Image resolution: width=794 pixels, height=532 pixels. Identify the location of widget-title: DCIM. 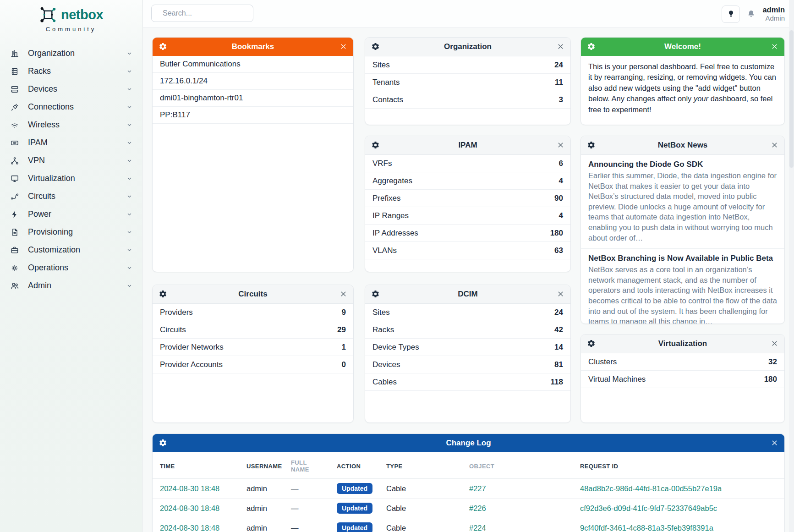
(467, 294).